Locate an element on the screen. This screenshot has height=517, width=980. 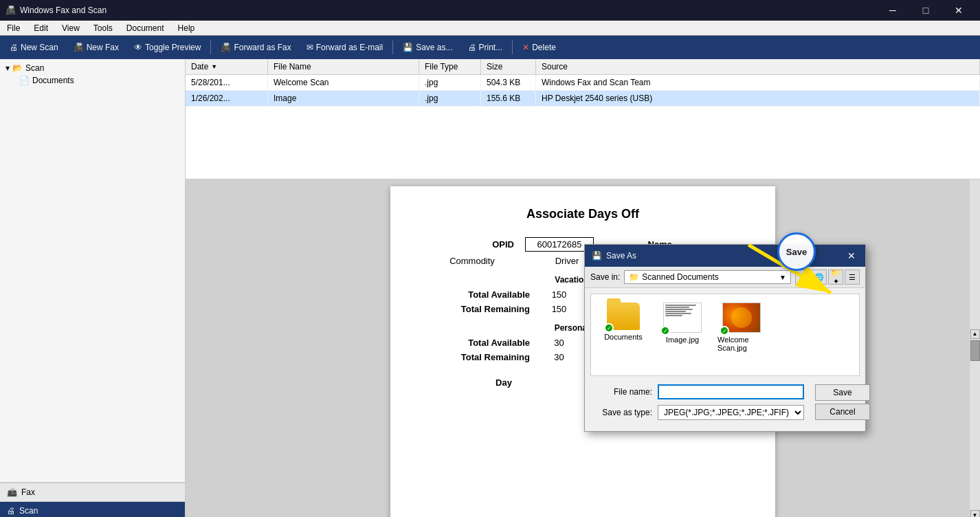
delete-icon: ✕ is located at coordinates (526, 47).